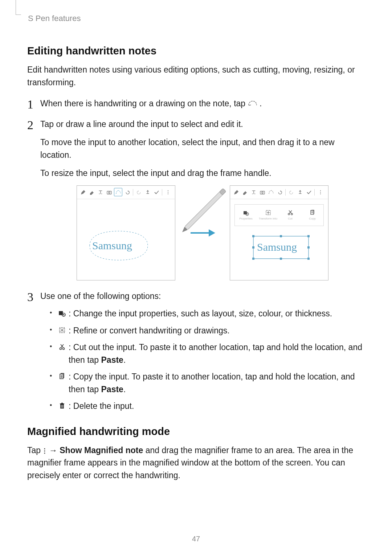 The width and height of the screenshot is (392, 554). Describe the element at coordinates (253, 103) in the screenshot. I see `selection-tool-icon` at that location.